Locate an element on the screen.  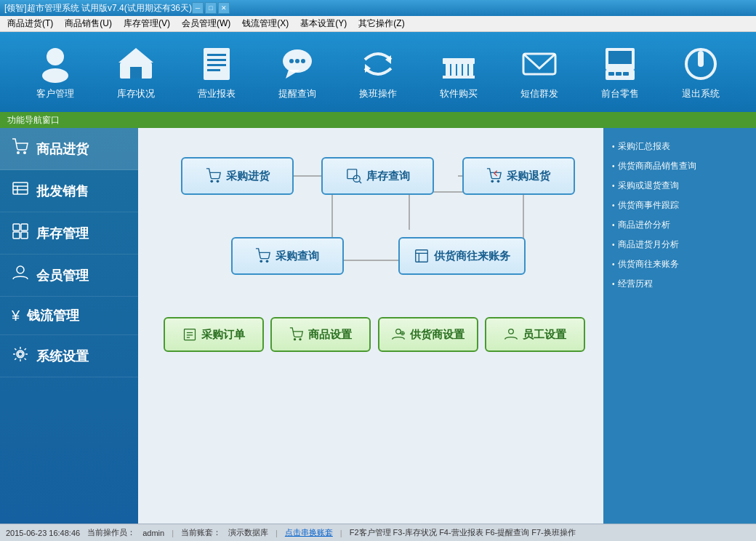
sidebar-item-inventory: 库存管理 is located at coordinates (69, 233).